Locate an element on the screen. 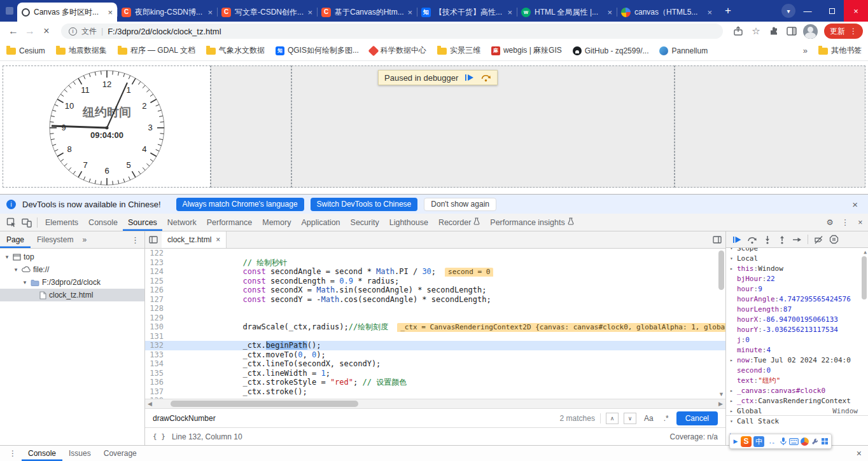 This screenshot has height=461, width=868. devtools-tab-lighthouse: Lighthouse is located at coordinates (409, 223).